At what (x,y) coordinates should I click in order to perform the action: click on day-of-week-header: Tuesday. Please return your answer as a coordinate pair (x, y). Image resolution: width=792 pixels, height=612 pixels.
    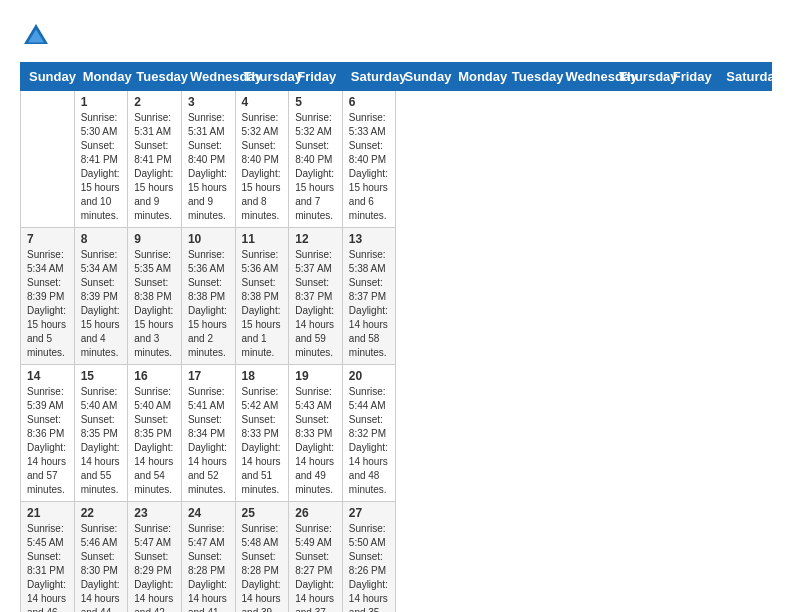
    Looking at the image, I should click on (155, 77).